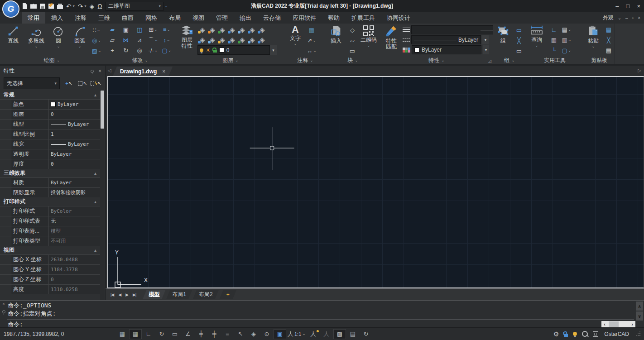  Describe the element at coordinates (334, 18) in the screenshot. I see `ribbon-tab-13: 帮助` at that location.